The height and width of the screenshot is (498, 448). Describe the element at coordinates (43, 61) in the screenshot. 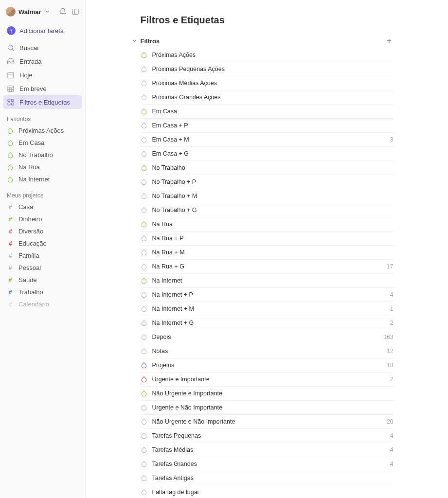

I see `nav-inbox: Entrada` at that location.